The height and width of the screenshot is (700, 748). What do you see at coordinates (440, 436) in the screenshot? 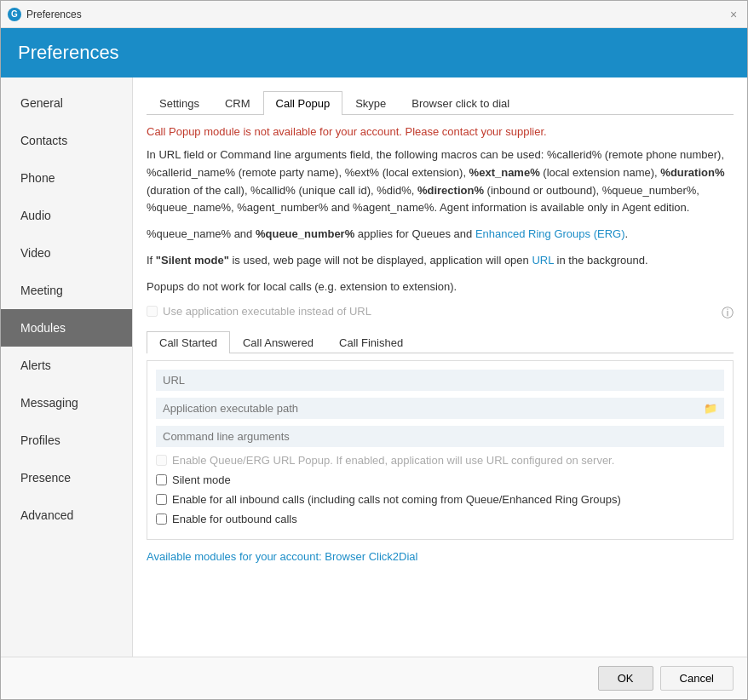
I see `cmd-field-row` at bounding box center [440, 436].